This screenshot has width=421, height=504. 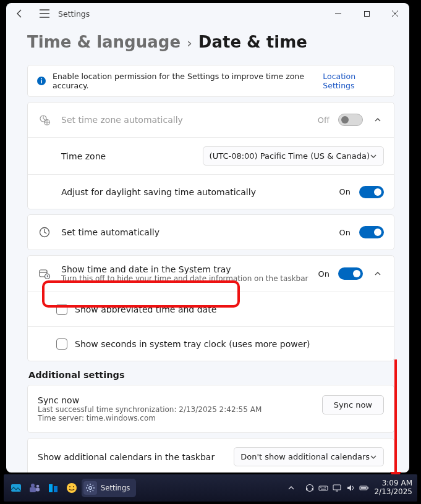 What do you see at coordinates (45, 232) in the screenshot?
I see `clock-icon` at bounding box center [45, 232].